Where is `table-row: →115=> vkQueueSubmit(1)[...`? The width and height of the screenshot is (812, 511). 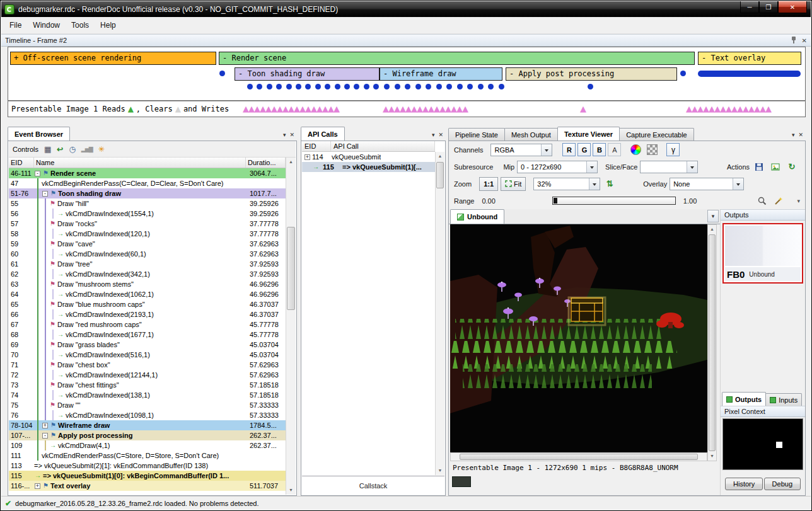 table-row: →115=> vkQueueSubmit(1)[... is located at coordinates (368, 167).